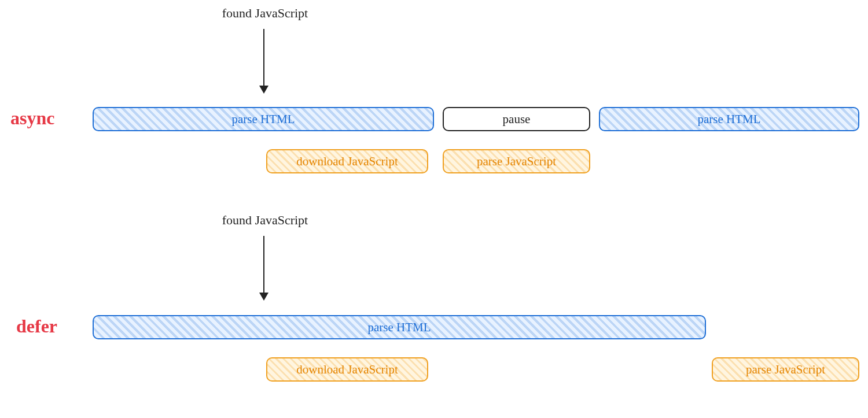 This screenshot has height=418, width=868. I want to click on async-download-js: download JavaScript, so click(347, 161).